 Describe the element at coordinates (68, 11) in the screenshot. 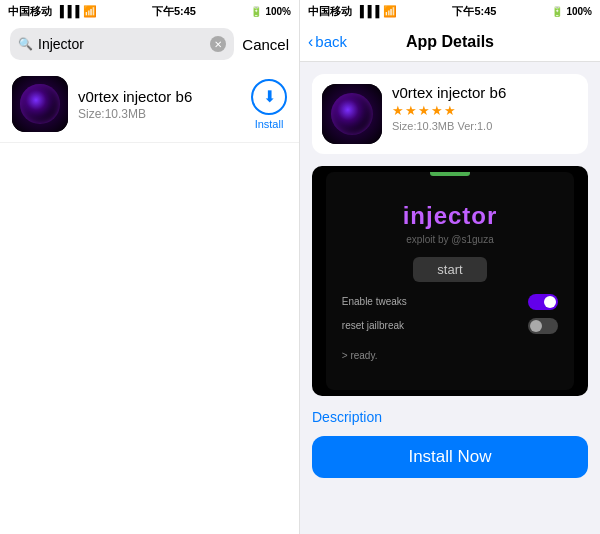

I see `left-signal-icon: ▐▐▐` at that location.